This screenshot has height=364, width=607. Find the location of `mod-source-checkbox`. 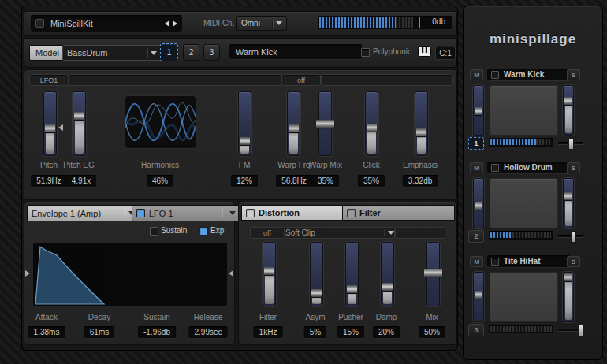

mod-source-checkbox is located at coordinates (140, 213).